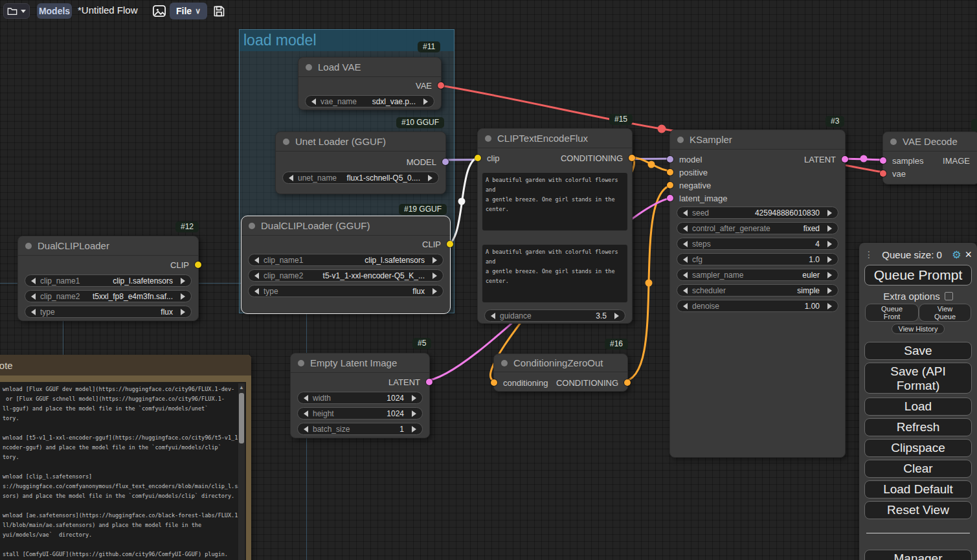  Describe the element at coordinates (123, 471) in the screenshot. I see `note-textarea: wnload [Flux GGUF dev model](https://hug…` at that location.